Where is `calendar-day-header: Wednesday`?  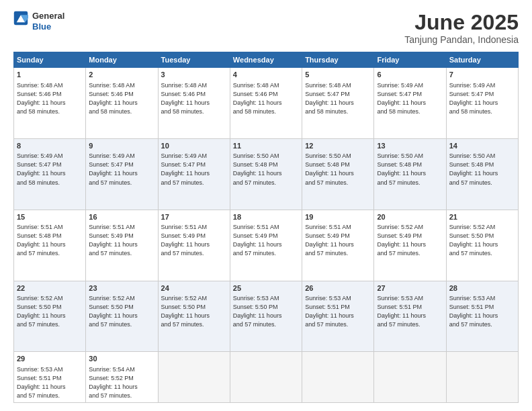 calendar-day-header: Wednesday is located at coordinates (266, 60).